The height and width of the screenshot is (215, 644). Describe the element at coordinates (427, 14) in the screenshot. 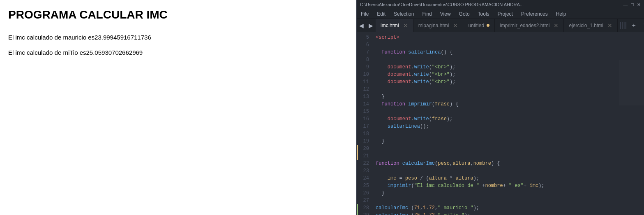

I see `menu-find: Find` at that location.